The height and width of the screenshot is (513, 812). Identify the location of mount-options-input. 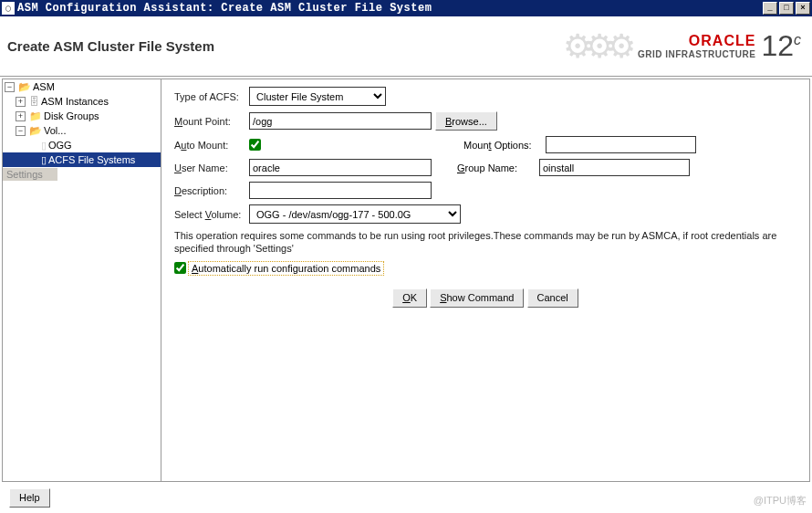
(620, 144).